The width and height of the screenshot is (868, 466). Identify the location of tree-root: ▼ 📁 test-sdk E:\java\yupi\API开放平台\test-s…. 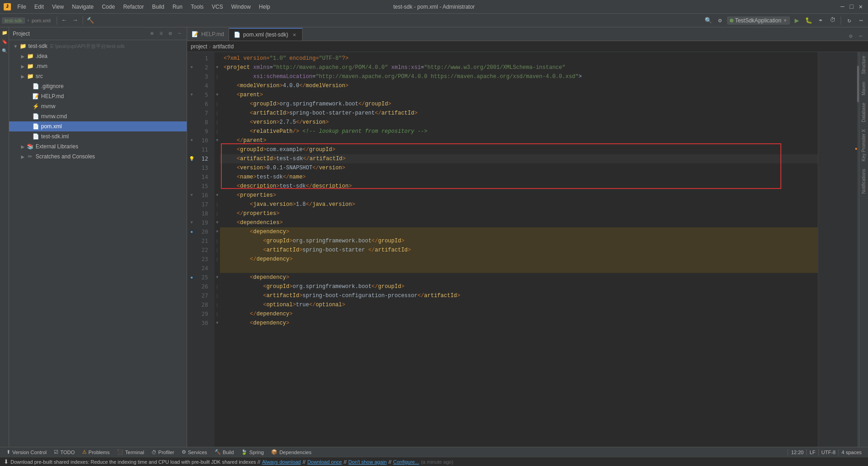
(98, 46).